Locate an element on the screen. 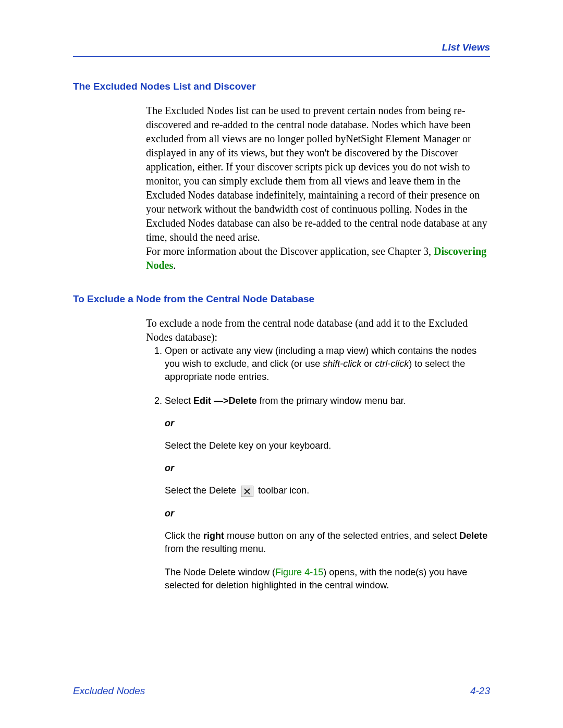 This screenshot has height=728, width=563. alt-instruction: Click the right mouse button on any of t… is located at coordinates (327, 542).